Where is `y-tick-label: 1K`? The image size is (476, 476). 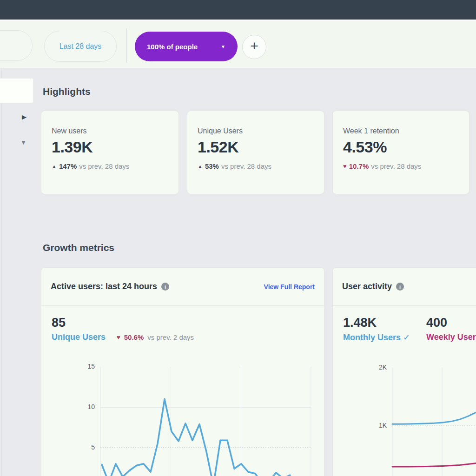
y-tick-label: 1K is located at coordinates (377, 425).